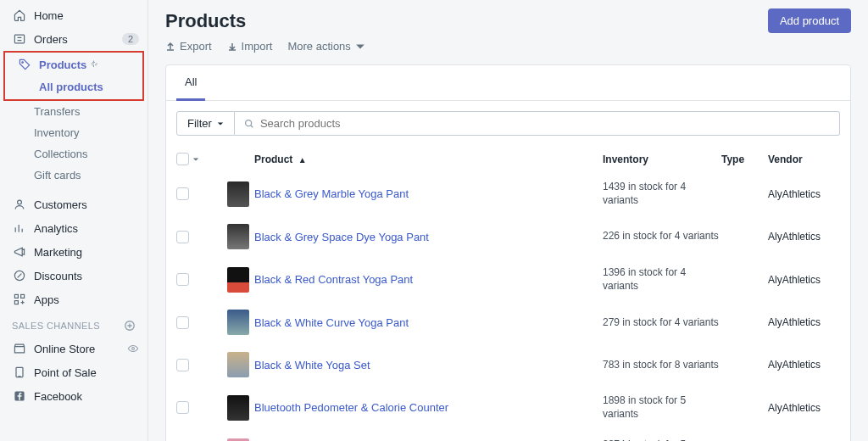  Describe the element at coordinates (249, 124) in the screenshot. I see `search-icon` at that location.